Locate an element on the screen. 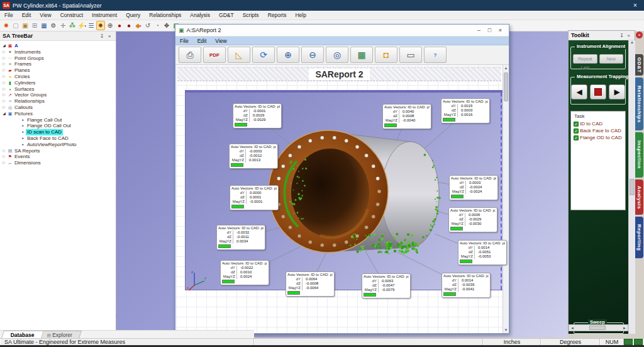  tree-item-label: Instruments is located at coordinates (28, 52).